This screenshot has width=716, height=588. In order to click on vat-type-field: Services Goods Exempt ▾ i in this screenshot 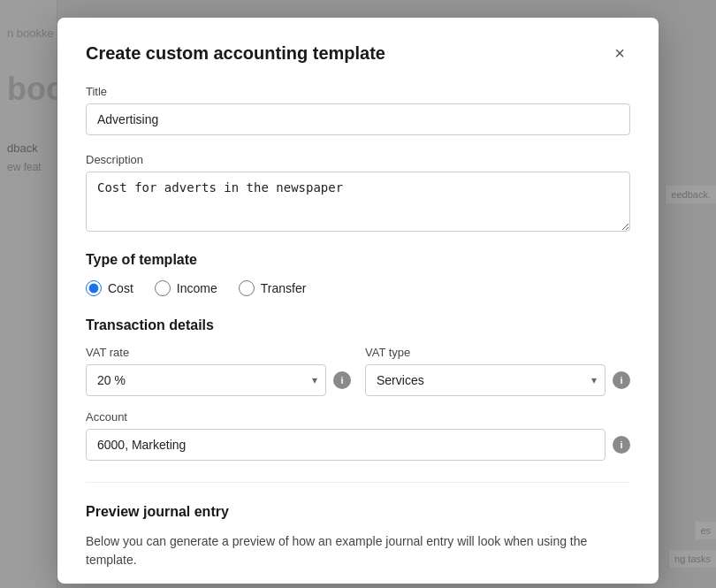, I will do `click(498, 380)`.